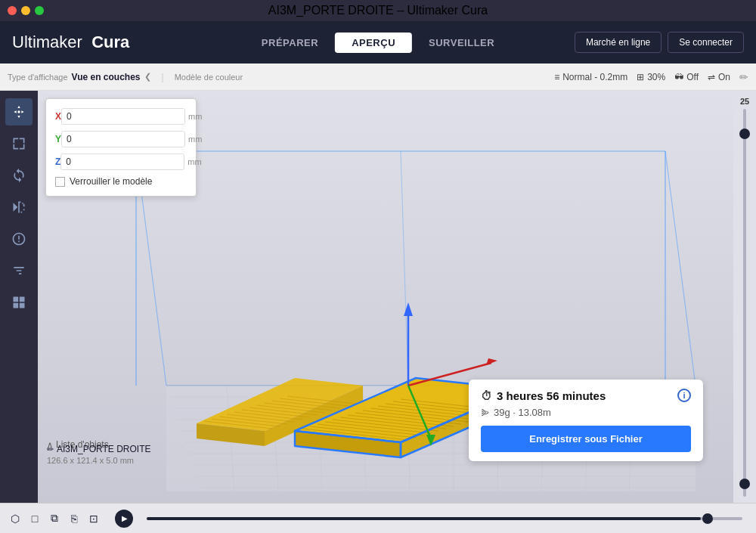 This screenshot has width=756, height=533. Describe the element at coordinates (591, 77) in the screenshot. I see `layer-type-selector: ≡ Normal - 0.2mm` at that location.